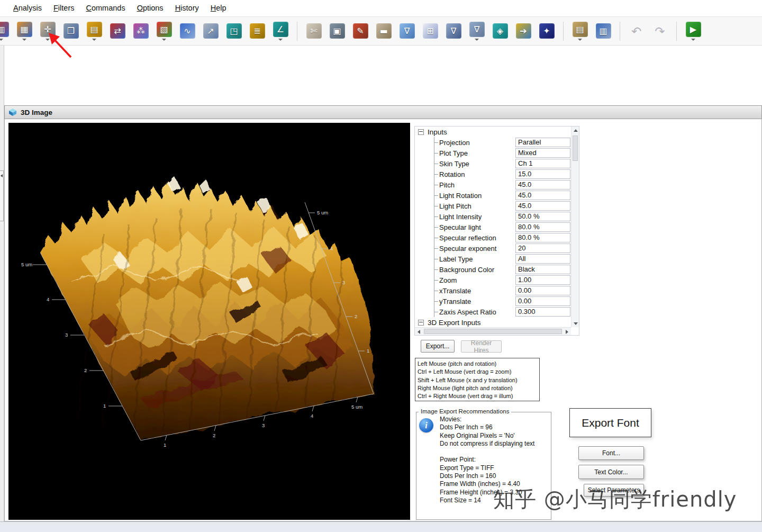 This screenshot has width=762, height=532. What do you see at coordinates (543, 174) in the screenshot?
I see `prop-value-rotation: 15.0` at bounding box center [543, 174].